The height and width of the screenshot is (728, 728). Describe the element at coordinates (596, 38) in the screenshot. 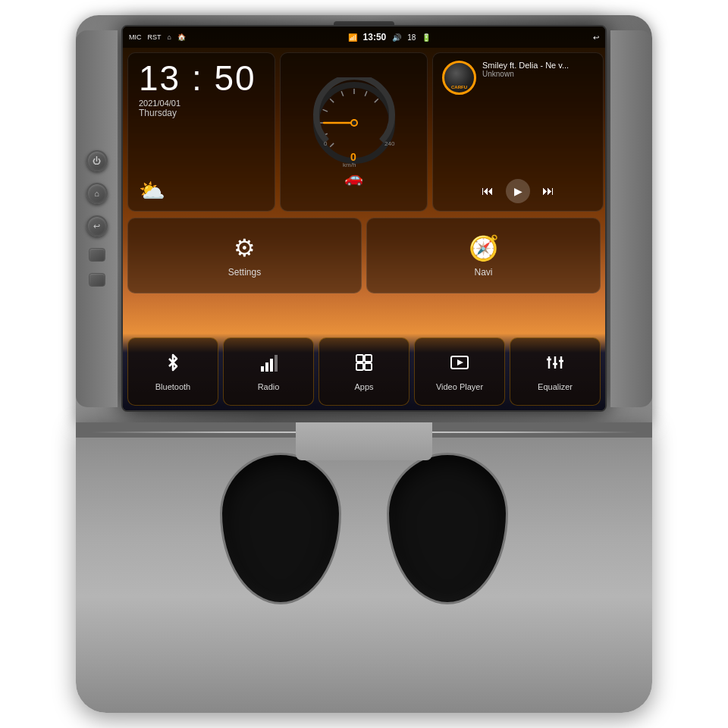

I see `status-right: ↩` at that location.